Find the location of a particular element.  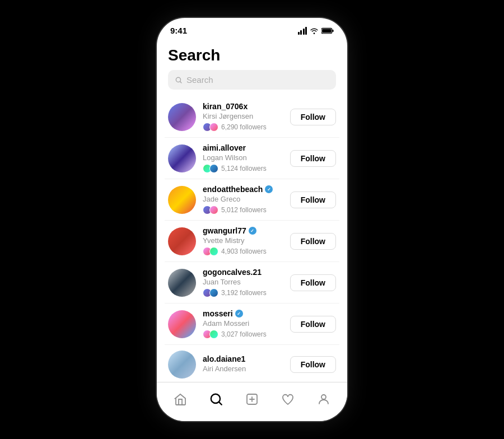

nav-compose is located at coordinates (252, 399).